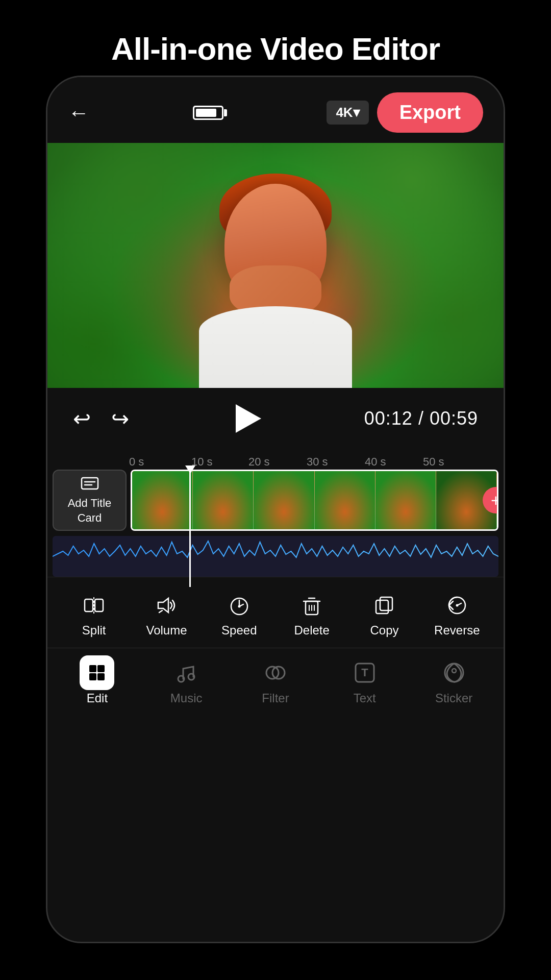 The height and width of the screenshot is (980, 551). What do you see at coordinates (347, 112) in the screenshot?
I see `resolution-badge: 4K▾` at bounding box center [347, 112].